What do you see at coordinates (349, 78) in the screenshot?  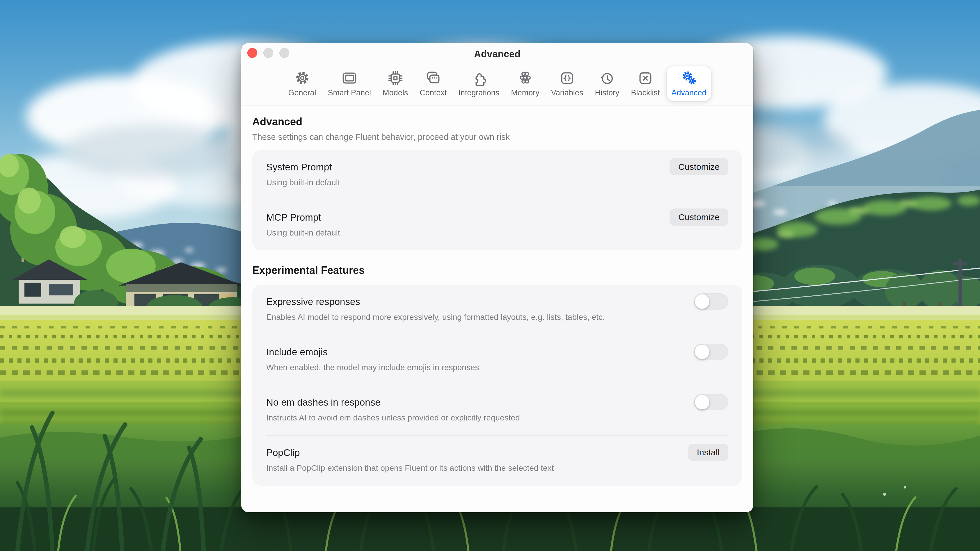 I see `panel-icon` at bounding box center [349, 78].